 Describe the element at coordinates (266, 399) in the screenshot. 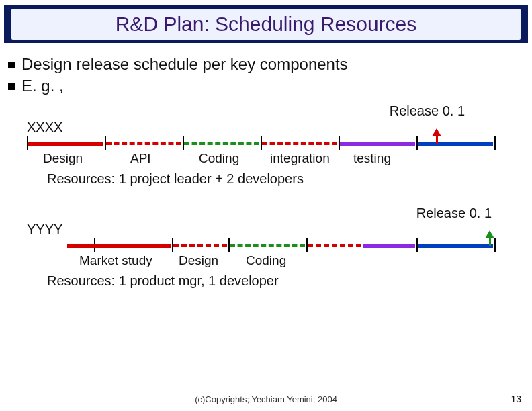

I see `footer-copyright: (c)Copyrights; Yechiam Yemini; 2004` at that location.